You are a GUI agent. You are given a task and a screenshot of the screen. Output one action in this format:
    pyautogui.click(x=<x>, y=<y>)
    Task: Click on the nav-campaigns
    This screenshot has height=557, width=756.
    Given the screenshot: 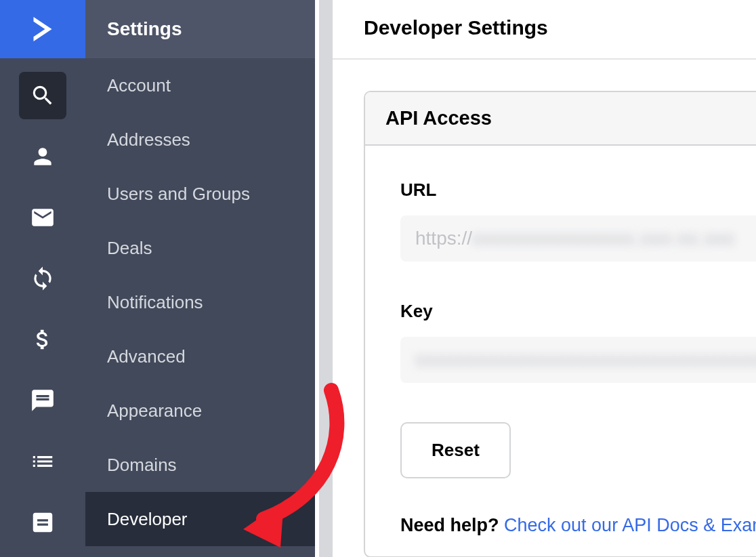 What is the action you would take?
    pyautogui.click(x=43, y=218)
    